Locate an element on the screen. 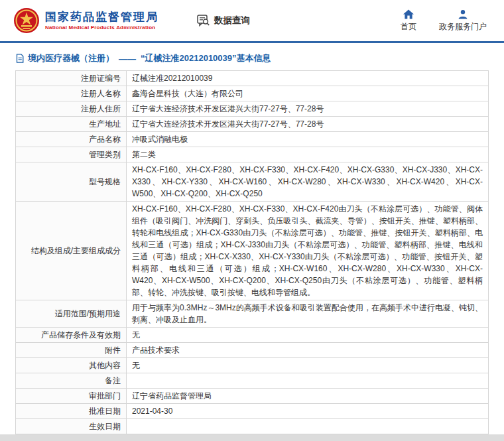 The image size is (504, 441). nav-home-label: 首页 is located at coordinates (409, 27).